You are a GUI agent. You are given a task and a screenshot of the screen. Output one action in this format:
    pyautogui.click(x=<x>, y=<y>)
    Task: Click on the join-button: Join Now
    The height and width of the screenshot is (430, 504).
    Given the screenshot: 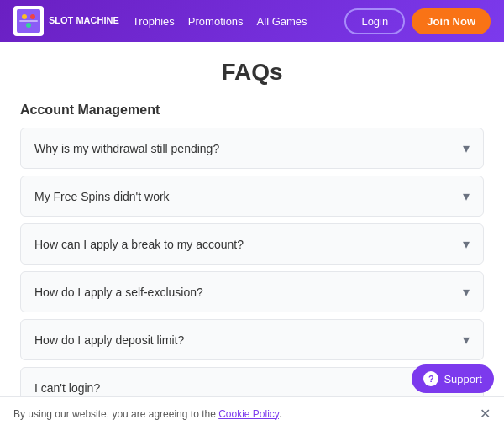 What is the action you would take?
    pyautogui.click(x=451, y=22)
    